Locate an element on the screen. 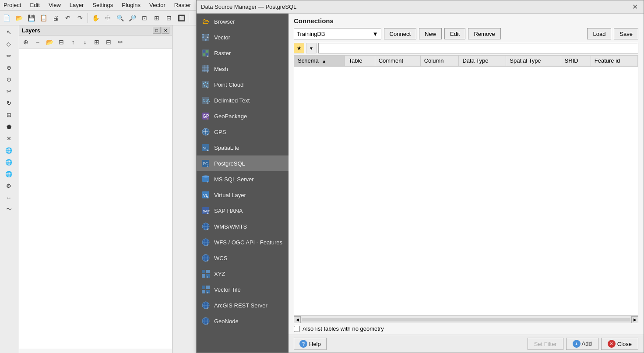 The image size is (644, 353). col-table: Table is located at coordinates (360, 61).